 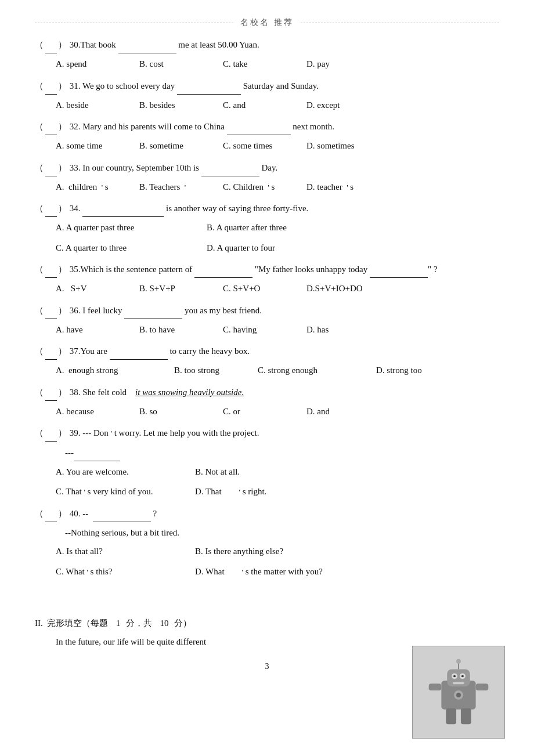 What do you see at coordinates (120, 492) in the screenshot?
I see `q39-optC: C. That ' s very kind of you.` at bounding box center [120, 492].